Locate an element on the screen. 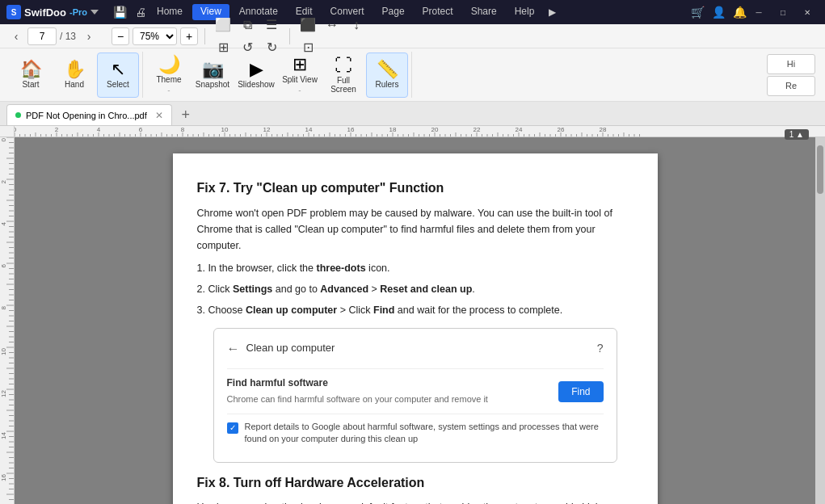  zoom-out-button: − is located at coordinates (120, 36).